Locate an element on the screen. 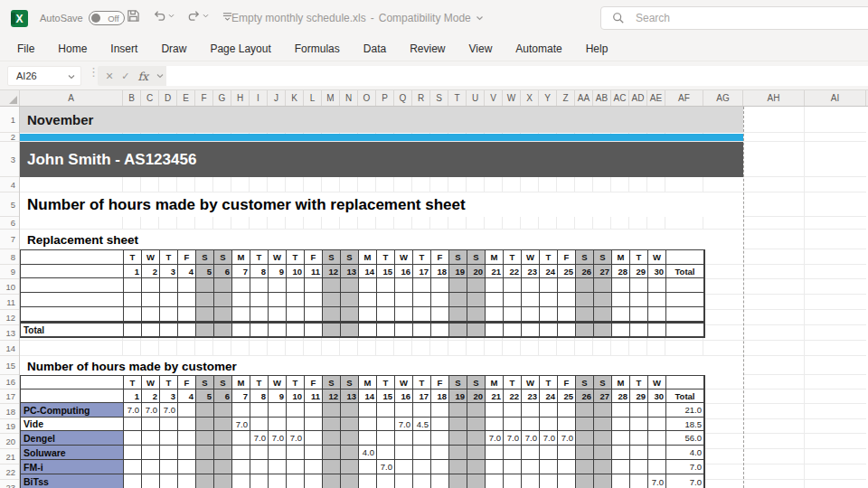 The image size is (868, 488). customer-name-cell: BiTss is located at coordinates (72, 481).